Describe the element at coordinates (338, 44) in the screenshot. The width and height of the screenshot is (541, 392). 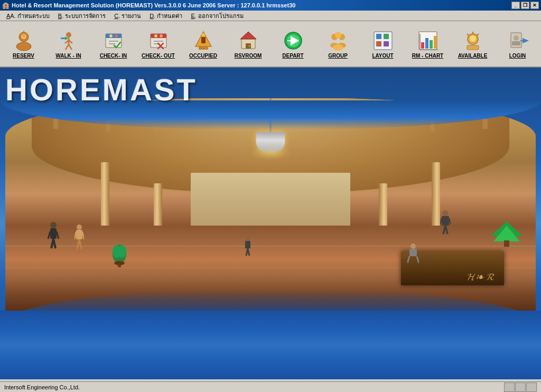
I see `btn-group: GROUP` at that location.